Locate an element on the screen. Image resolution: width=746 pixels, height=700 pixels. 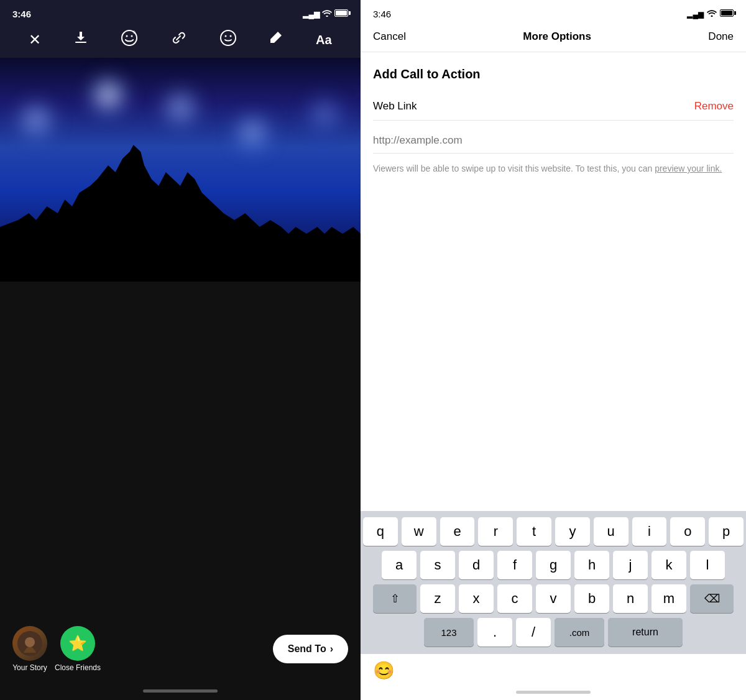
key-i: i is located at coordinates (650, 532).